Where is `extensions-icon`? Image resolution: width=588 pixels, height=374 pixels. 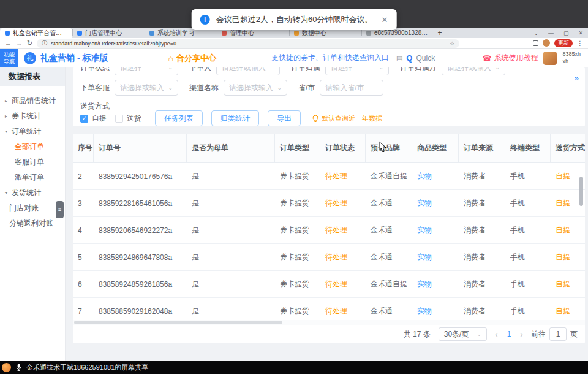 extensions-icon is located at coordinates (535, 43).